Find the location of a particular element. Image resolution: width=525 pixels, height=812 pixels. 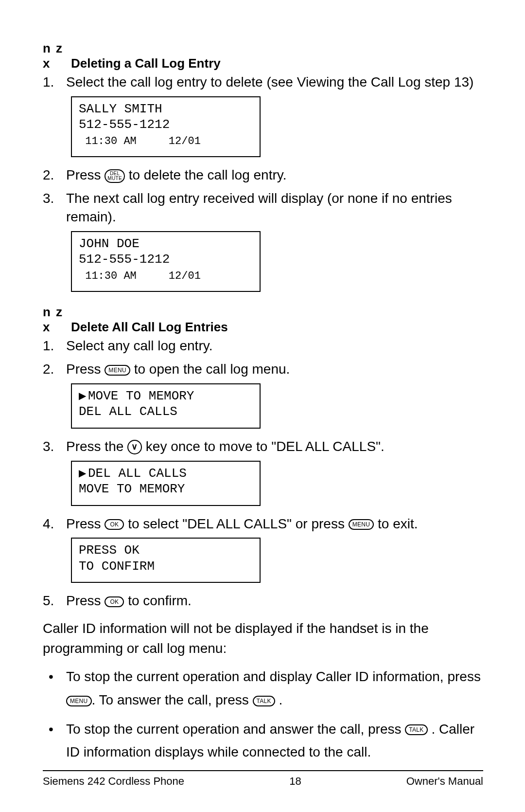

step-text: Select the call log entry to delete (see… is located at coordinates (270, 82).